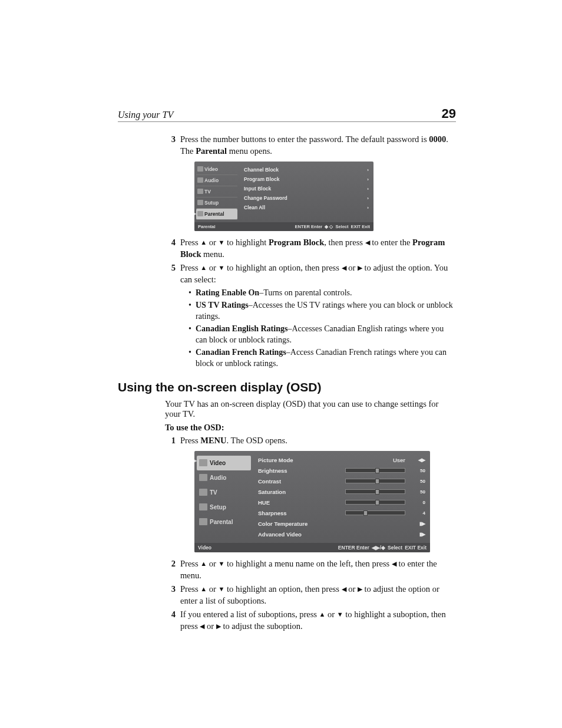 The height and width of the screenshot is (728, 562). I want to click on osd-tab: Video, so click(217, 170).